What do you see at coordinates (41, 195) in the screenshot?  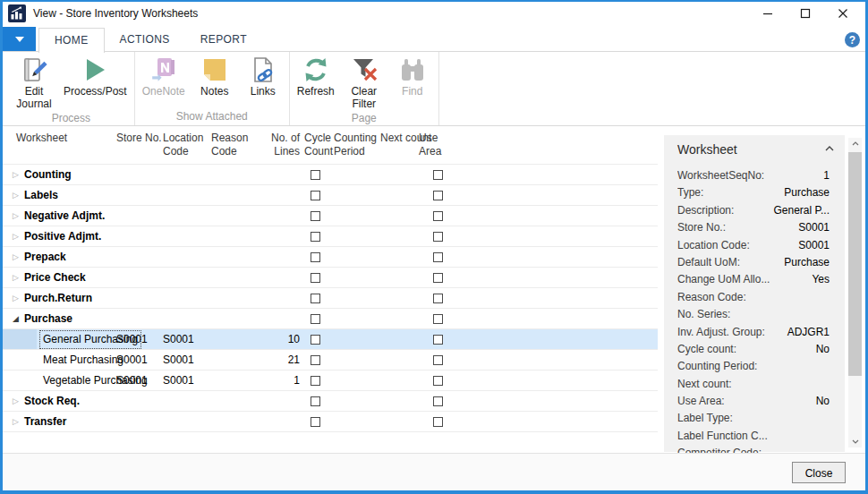 I see `worksheet-group-name: Labels` at bounding box center [41, 195].